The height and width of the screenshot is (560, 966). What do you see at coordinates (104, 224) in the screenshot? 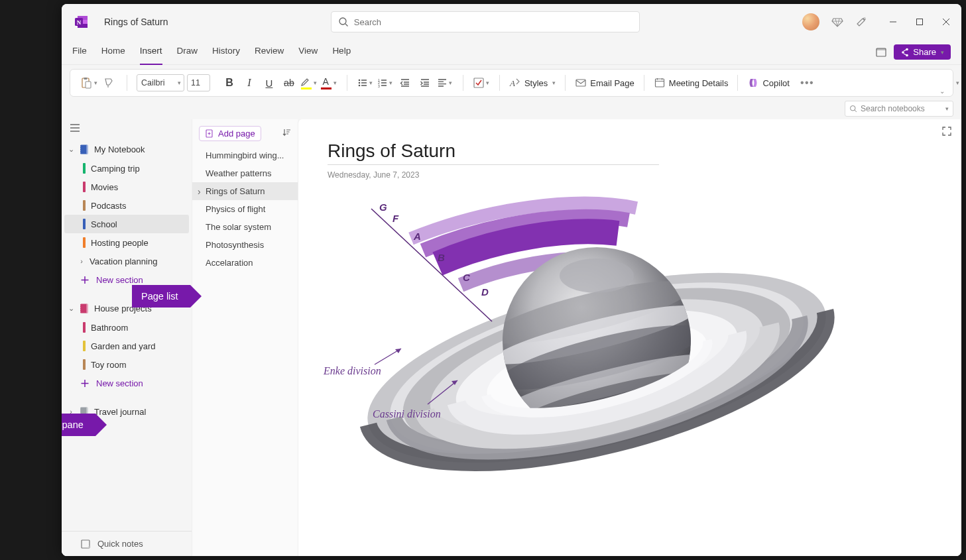
I see `section-label: School` at bounding box center [104, 224].